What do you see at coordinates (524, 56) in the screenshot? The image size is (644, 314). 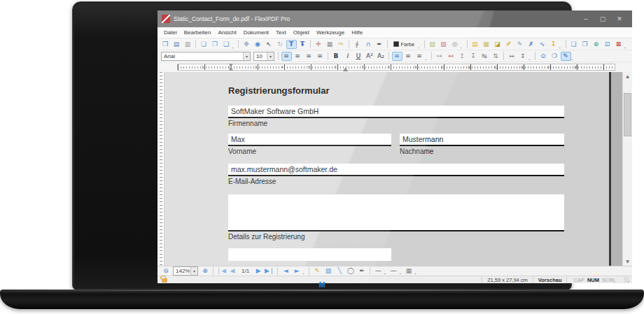 I see `char-height-button: ↕` at bounding box center [524, 56].